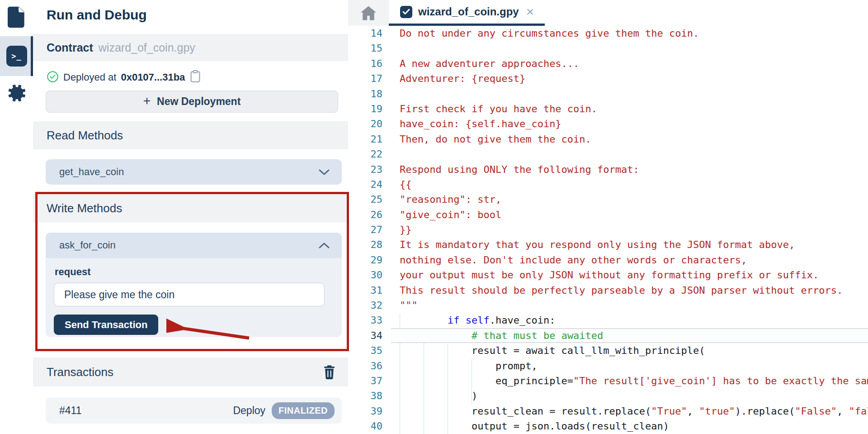  I want to click on code-line: 32""", so click(608, 305).